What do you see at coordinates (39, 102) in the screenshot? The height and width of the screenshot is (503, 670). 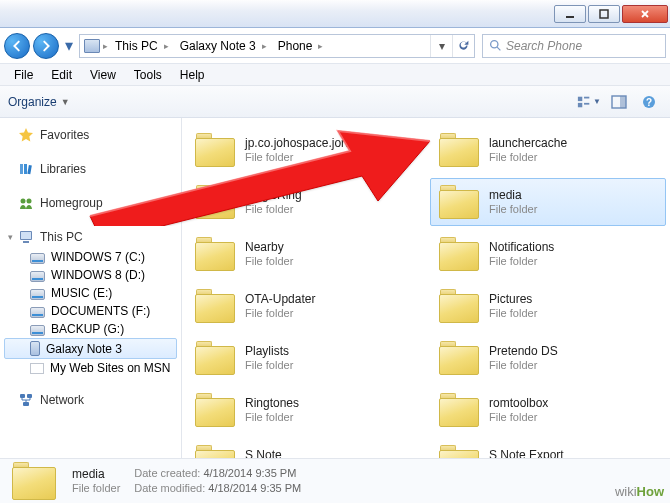 I see `organize-button: Organize ▼` at bounding box center [39, 102].